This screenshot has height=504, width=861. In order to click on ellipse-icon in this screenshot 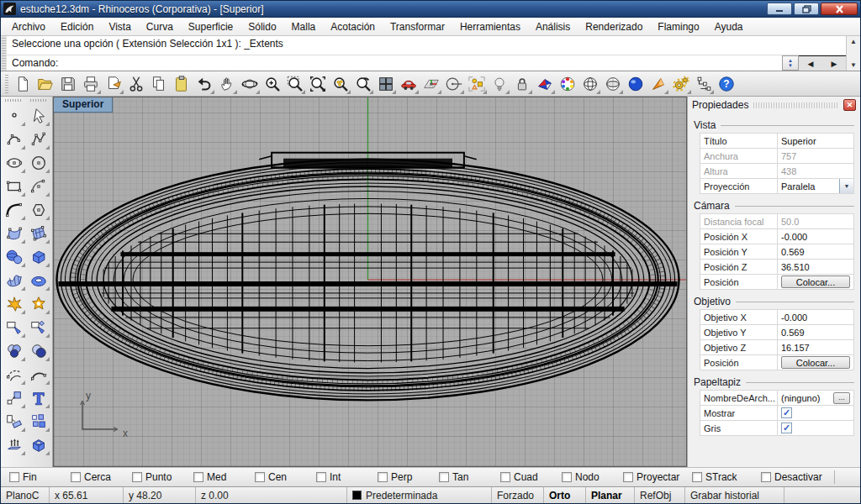, I will do `click(14, 163)`.